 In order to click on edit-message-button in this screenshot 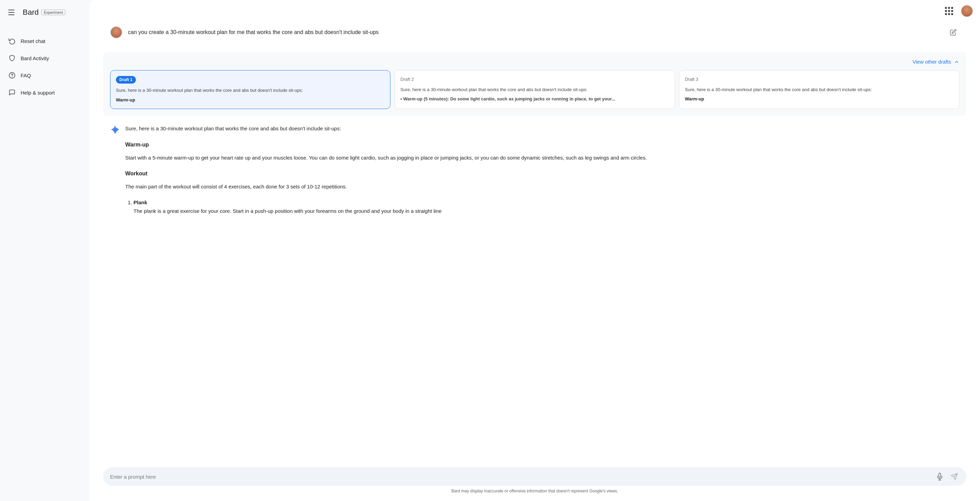, I will do `click(953, 33)`.